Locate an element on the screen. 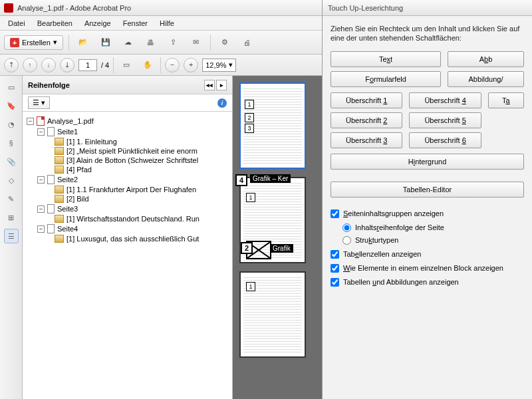 Image resolution: width=532 pixels, height=399 pixels. mail-icon: ✉ is located at coordinates (196, 43).